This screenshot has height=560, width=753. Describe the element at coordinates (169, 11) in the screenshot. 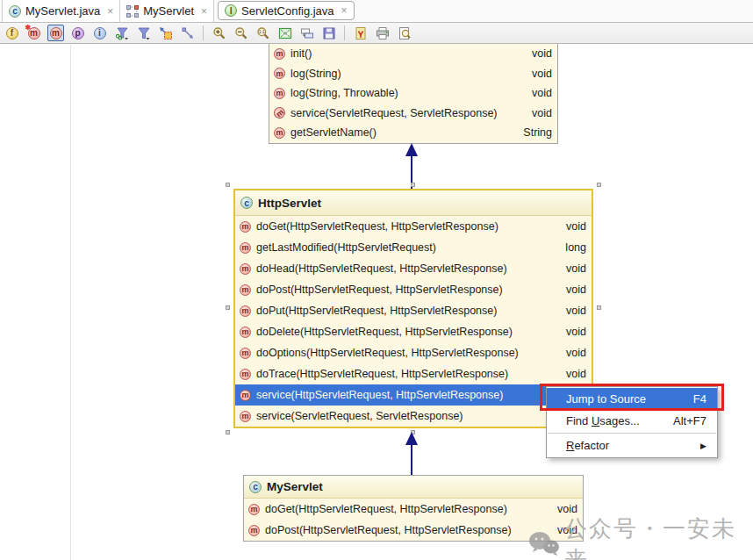

I see `tab-label: MyServlet` at that location.